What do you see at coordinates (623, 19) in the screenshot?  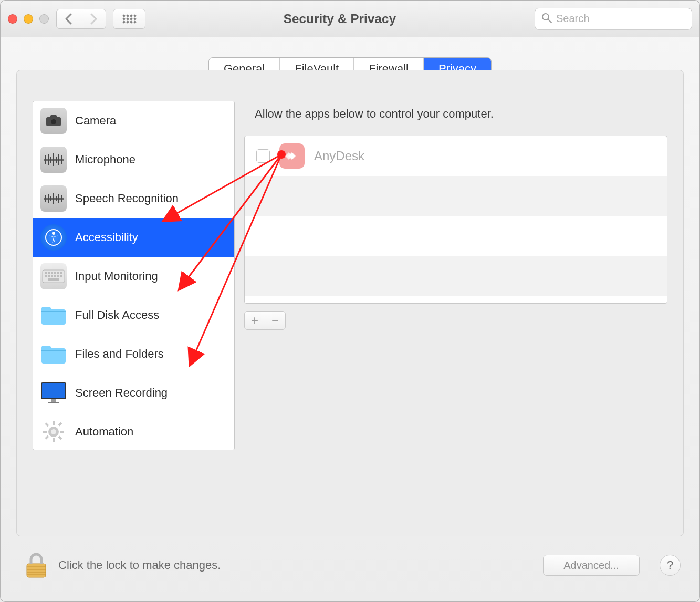 I see `search-input` at bounding box center [623, 19].